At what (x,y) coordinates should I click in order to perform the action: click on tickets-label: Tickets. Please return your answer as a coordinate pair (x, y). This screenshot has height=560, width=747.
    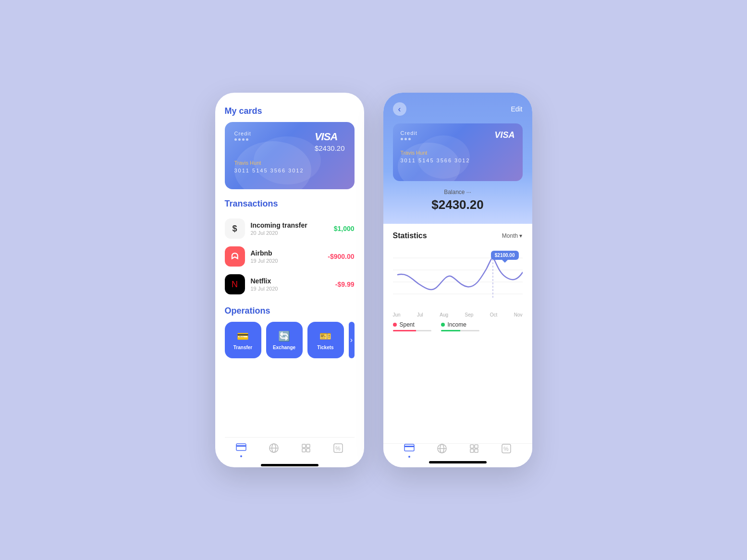
    Looking at the image, I should click on (325, 348).